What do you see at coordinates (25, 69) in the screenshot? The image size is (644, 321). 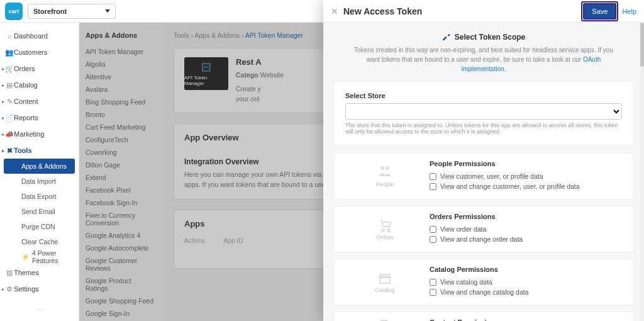 I see `nav-label: Orders` at bounding box center [25, 69].